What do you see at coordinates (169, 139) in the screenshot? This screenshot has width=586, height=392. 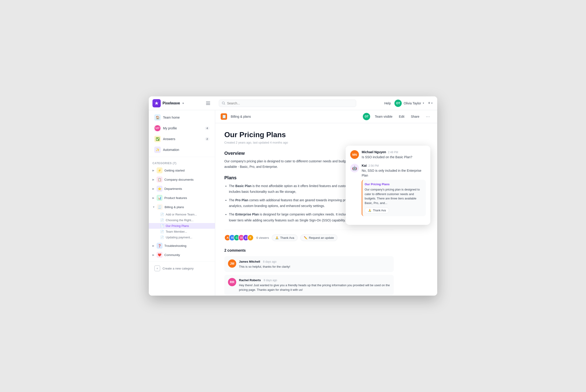 I see `answers-label: Answers` at bounding box center [169, 139].